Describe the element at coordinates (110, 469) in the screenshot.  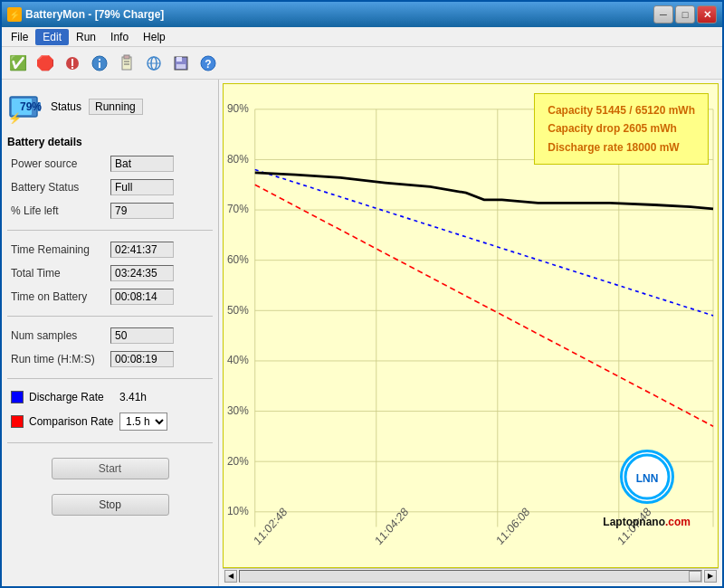
I see `start-button: Start` at that location.